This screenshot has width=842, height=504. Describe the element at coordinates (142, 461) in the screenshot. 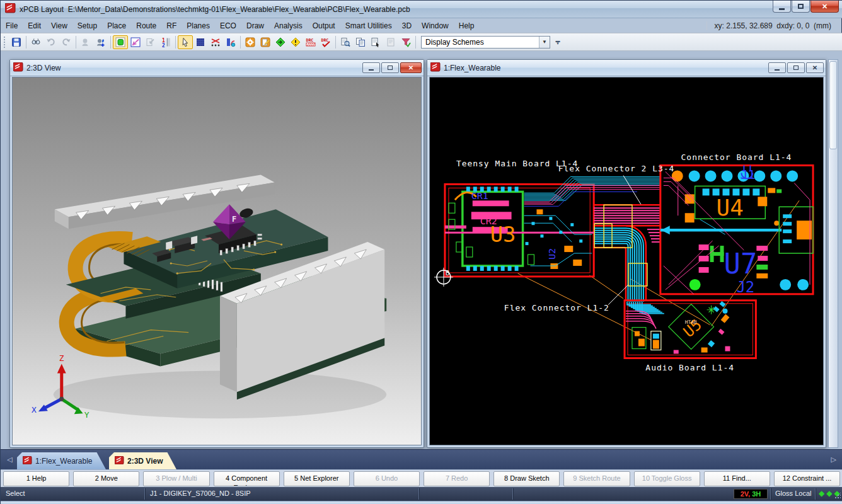

I see `tab-3d-view: 2:3D View` at that location.